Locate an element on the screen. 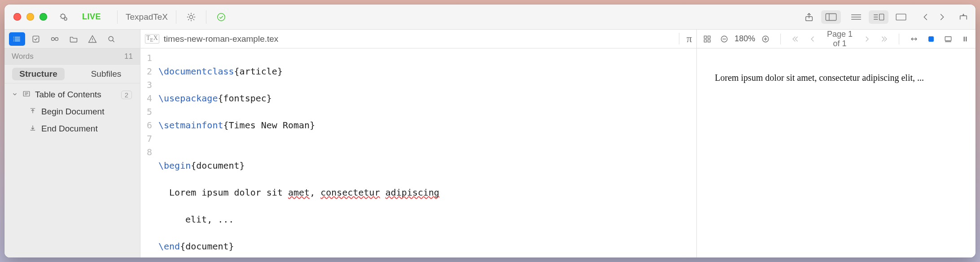  outline-tree: Table of Contents 2 Begin Document End D… is located at coordinates (72, 110).